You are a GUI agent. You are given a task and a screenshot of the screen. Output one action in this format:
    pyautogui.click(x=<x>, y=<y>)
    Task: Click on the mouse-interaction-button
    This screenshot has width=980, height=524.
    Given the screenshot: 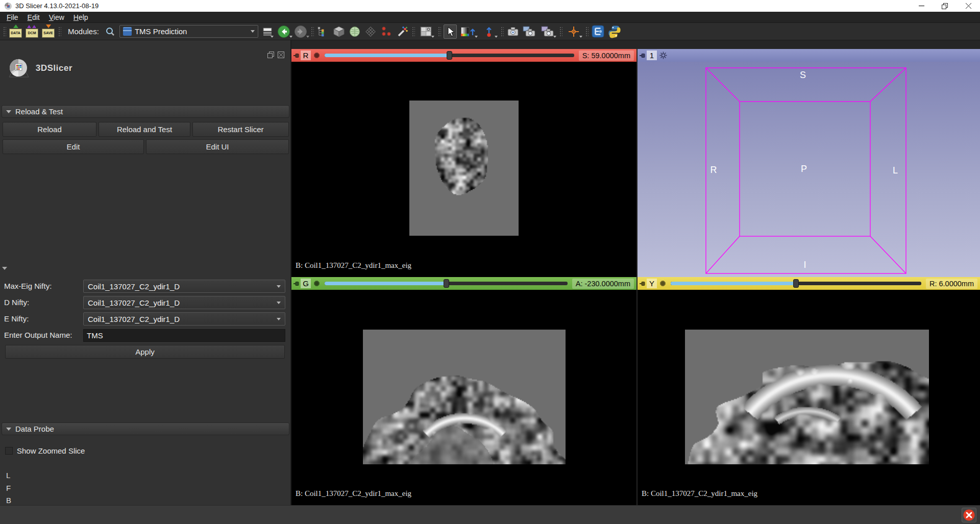 What is the action you would take?
    pyautogui.click(x=450, y=32)
    